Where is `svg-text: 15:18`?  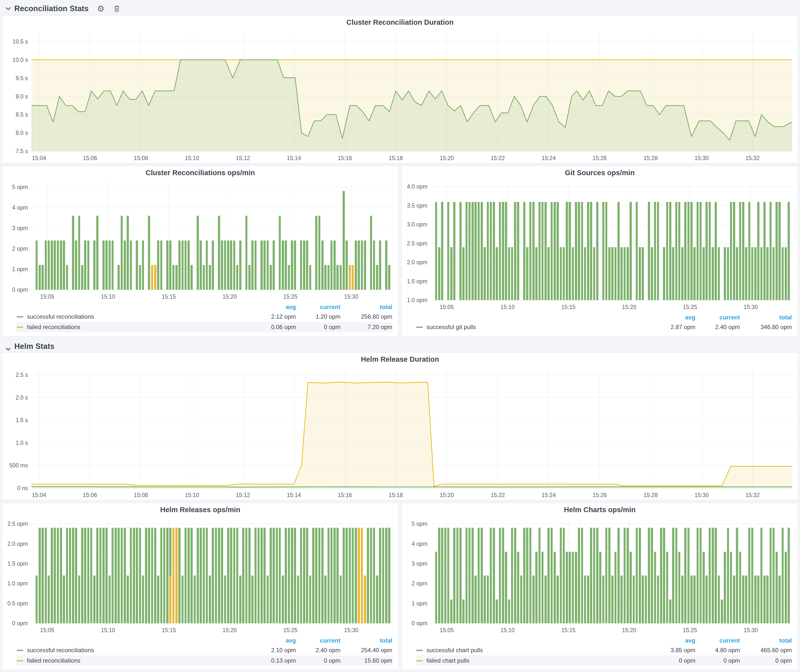
svg-text: 15:18 is located at coordinates (396, 495).